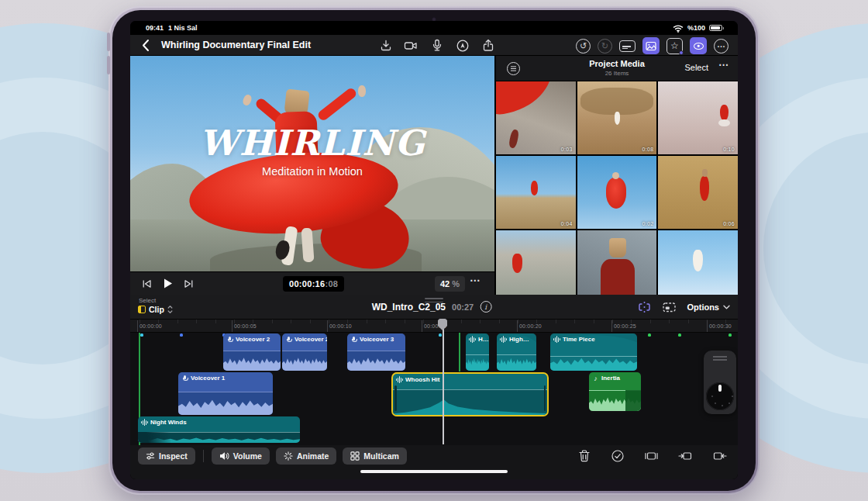  What do you see at coordinates (155, 309) in the screenshot?
I see `clip-tool-selector: Clip` at bounding box center [155, 309].